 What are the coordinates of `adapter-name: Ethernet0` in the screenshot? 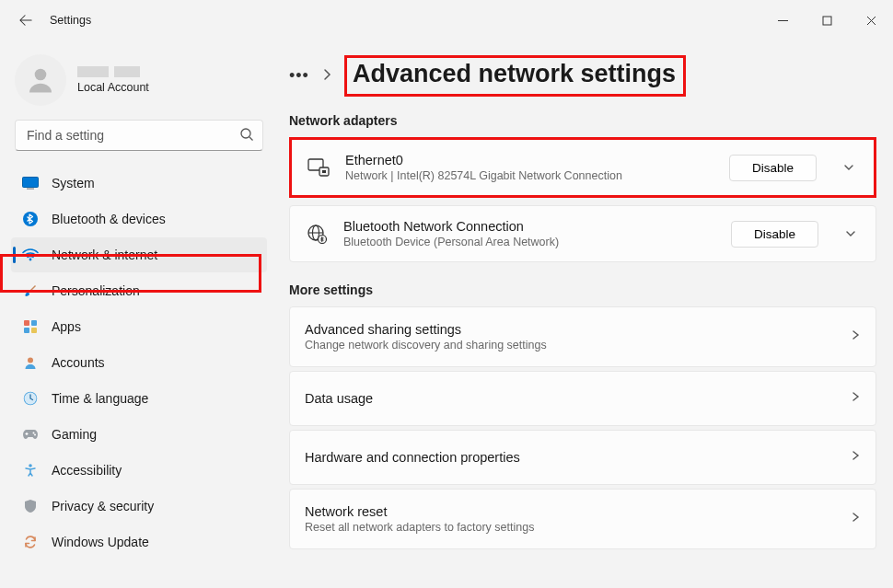 It's located at (530, 160).